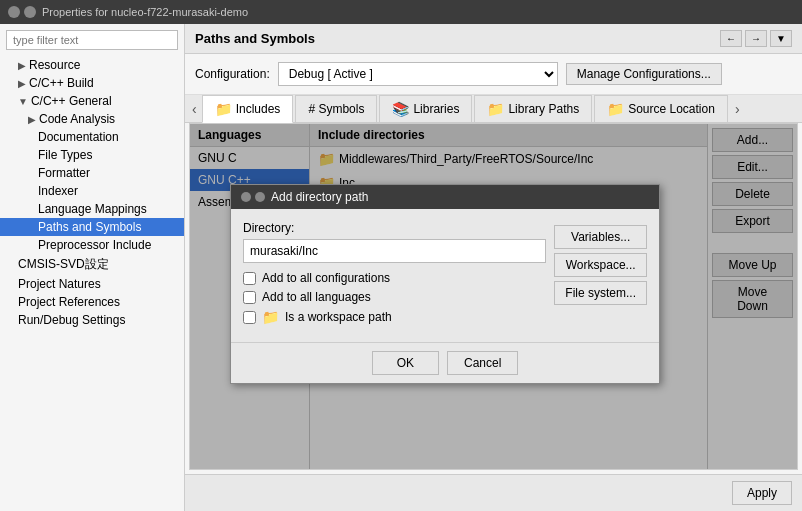  What do you see at coordinates (600, 276) in the screenshot?
I see `dialog-side-buttons: Variables... Workspace... File system...` at bounding box center [600, 276].